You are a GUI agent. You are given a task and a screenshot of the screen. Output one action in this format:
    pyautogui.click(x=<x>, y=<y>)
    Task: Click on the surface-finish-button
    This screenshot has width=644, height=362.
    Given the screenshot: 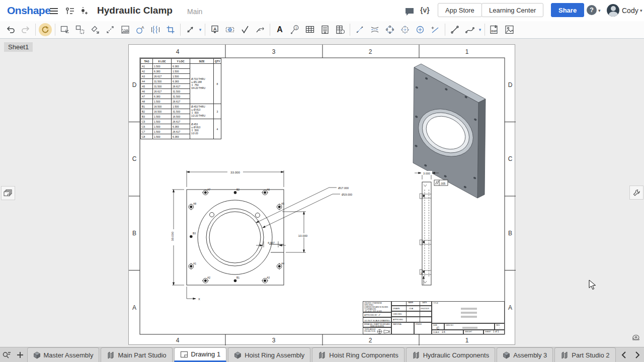 What is the action you would take?
    pyautogui.click(x=245, y=30)
    